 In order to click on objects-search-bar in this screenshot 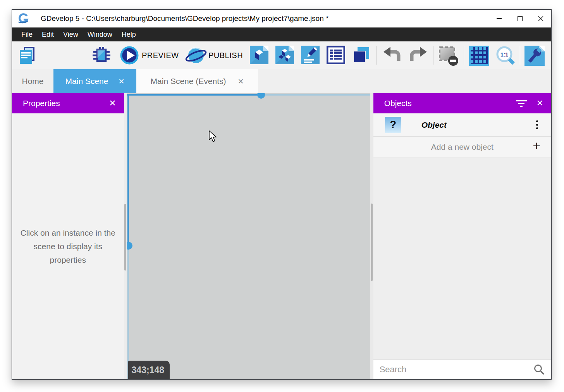, I will do `click(463, 369)`.